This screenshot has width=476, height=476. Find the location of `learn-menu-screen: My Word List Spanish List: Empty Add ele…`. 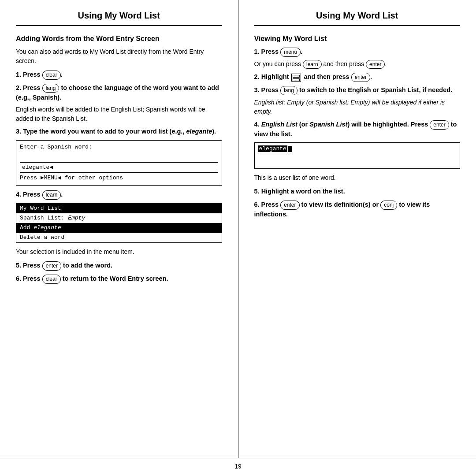

learn-menu-screen: My Word List Spanish List: Empty Add ele… is located at coordinates (119, 223).